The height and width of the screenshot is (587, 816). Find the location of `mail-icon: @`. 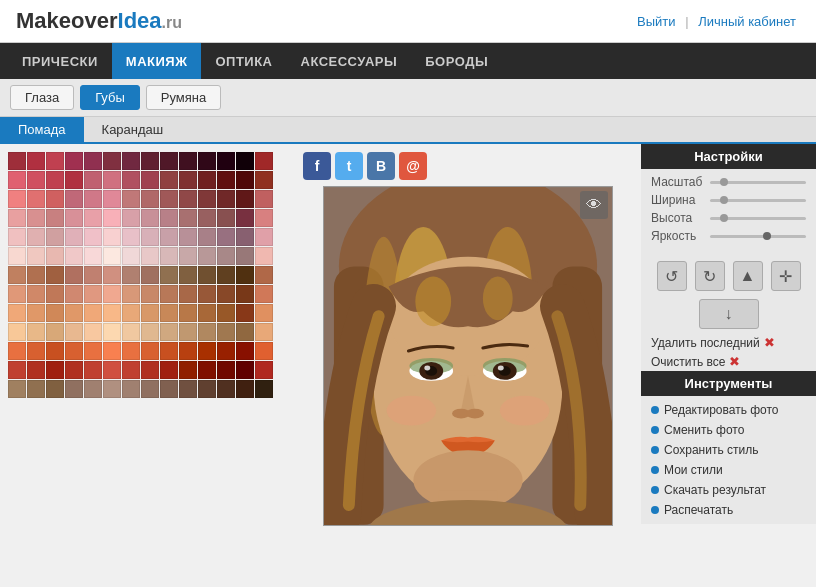

mail-icon: @ is located at coordinates (413, 166).